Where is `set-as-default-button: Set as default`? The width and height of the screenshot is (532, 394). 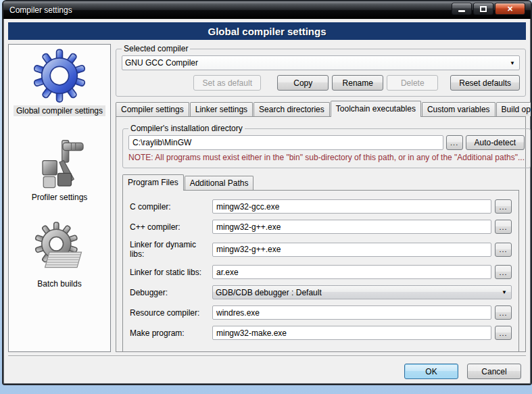 set-as-default-button: Set as default is located at coordinates (227, 82).